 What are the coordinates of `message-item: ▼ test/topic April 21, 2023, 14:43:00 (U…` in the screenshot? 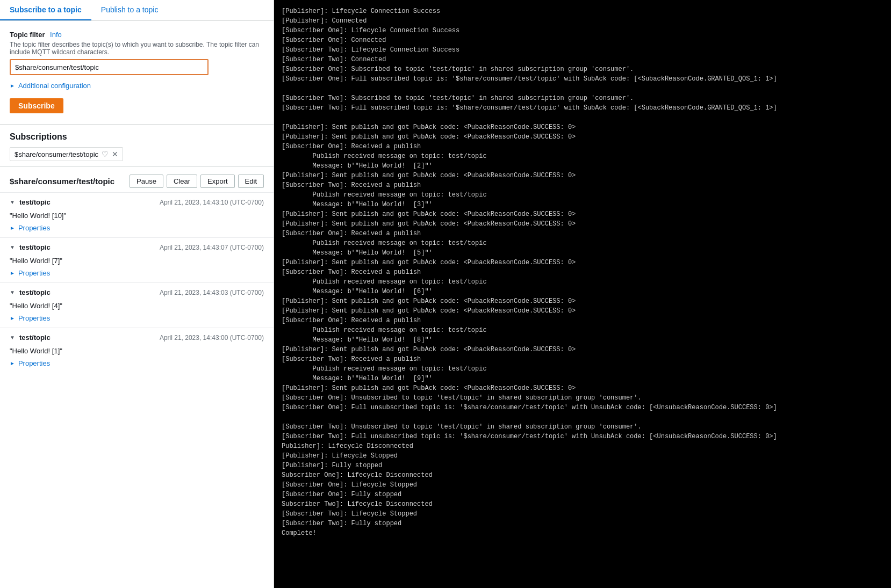 It's located at (136, 350).